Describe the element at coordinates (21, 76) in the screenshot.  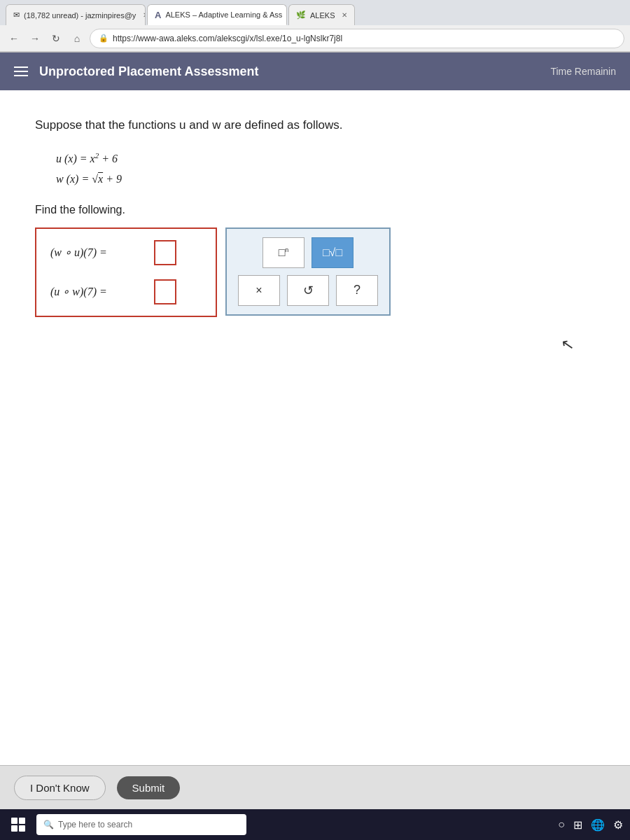
I see `hamburger-line3` at that location.